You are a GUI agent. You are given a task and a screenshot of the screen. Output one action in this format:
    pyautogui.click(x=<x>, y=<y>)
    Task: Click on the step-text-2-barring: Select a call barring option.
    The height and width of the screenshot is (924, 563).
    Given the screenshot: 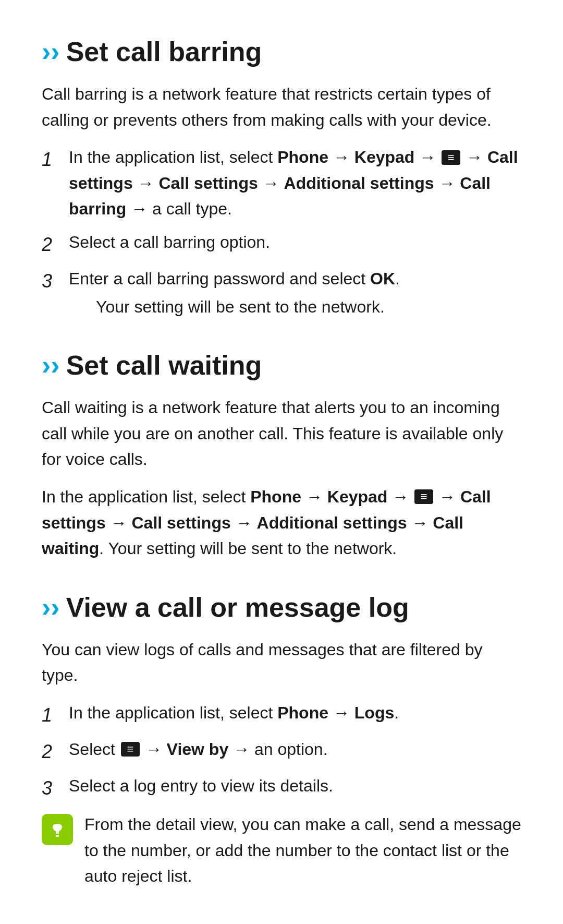 What is the action you would take?
    pyautogui.click(x=295, y=243)
    